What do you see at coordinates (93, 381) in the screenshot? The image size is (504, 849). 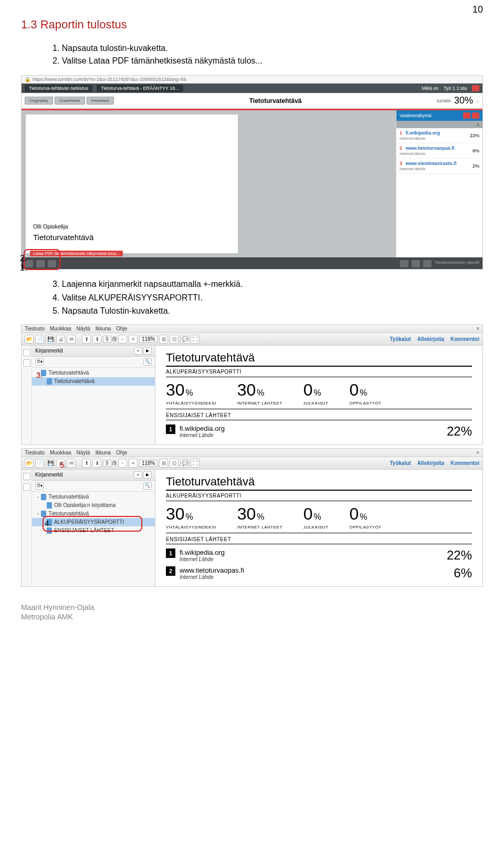 I see `tree-row: Tietoturvatehtävä` at bounding box center [93, 381].